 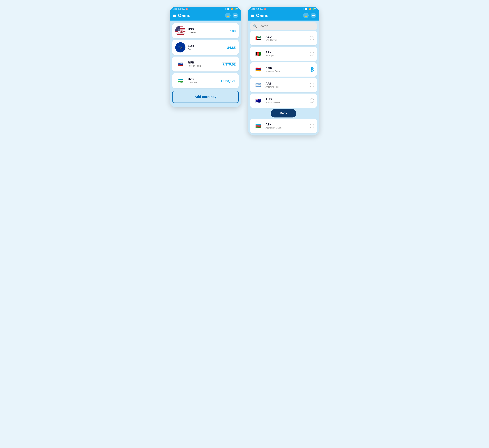 I want to click on flag-aud: 🇦🇺, so click(x=258, y=101).